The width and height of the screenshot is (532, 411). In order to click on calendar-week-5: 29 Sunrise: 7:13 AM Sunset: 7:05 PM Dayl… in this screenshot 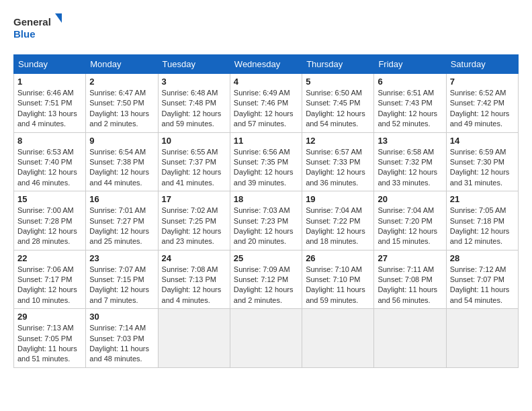, I will do `click(266, 338)`.